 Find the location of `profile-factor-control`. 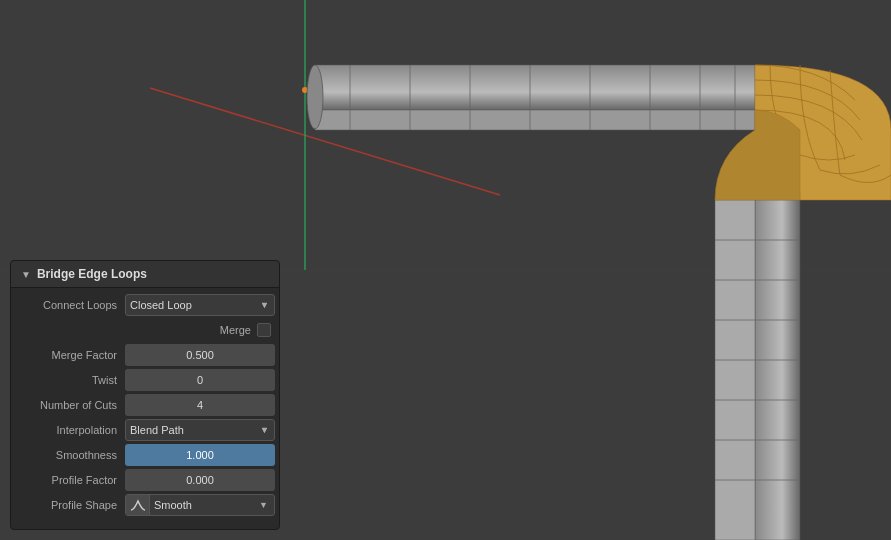

profile-factor-control is located at coordinates (200, 480).